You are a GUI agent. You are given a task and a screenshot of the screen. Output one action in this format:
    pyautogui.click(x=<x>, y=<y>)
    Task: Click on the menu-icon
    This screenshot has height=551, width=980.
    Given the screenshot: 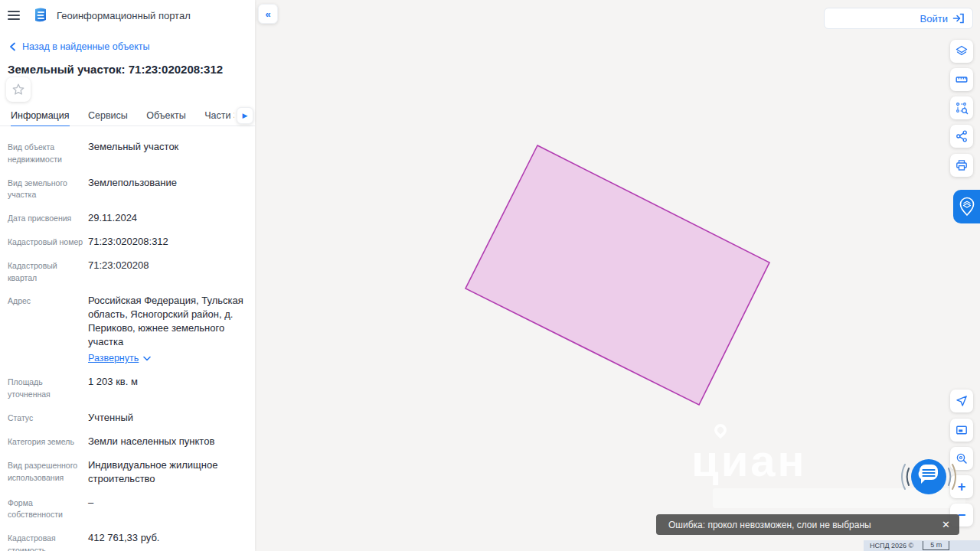 What is the action you would take?
    pyautogui.click(x=14, y=15)
    